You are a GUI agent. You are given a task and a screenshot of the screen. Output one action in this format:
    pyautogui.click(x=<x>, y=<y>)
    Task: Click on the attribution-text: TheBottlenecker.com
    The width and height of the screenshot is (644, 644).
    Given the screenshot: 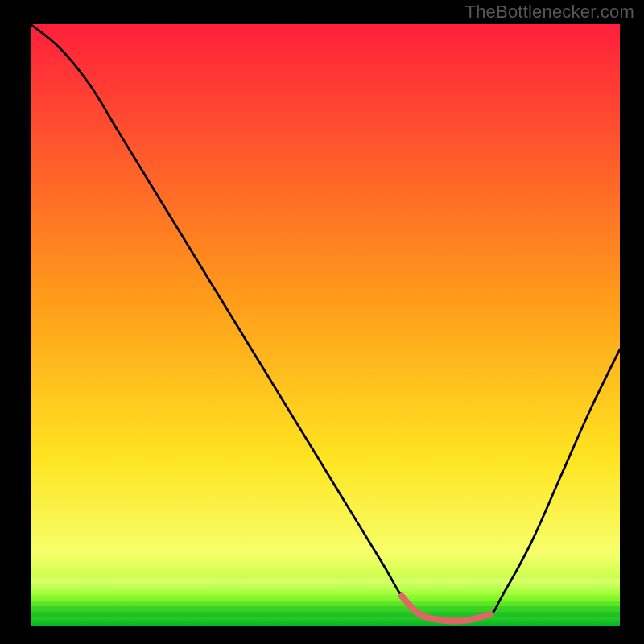 What is the action you would take?
    pyautogui.click(x=550, y=12)
    